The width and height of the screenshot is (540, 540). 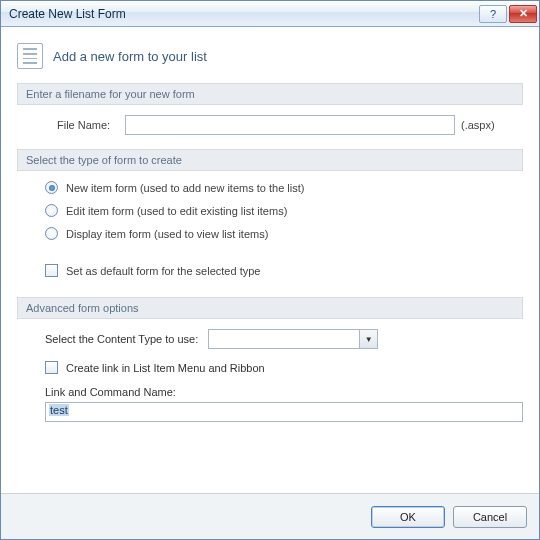 What do you see at coordinates (270, 160) in the screenshot?
I see `form-type-heading: Select the type of form to create` at bounding box center [270, 160].